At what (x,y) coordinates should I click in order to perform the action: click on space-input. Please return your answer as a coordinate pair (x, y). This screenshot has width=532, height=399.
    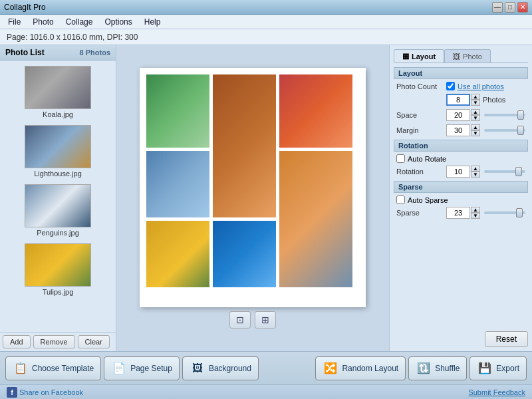
    Looking at the image, I should click on (458, 115).